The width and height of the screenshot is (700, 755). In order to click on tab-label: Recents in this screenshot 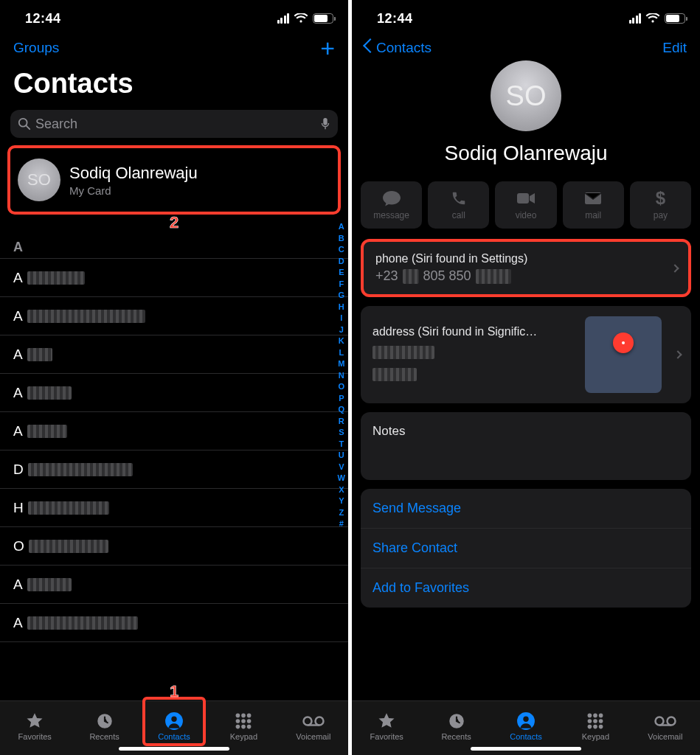, I will do `click(456, 737)`.